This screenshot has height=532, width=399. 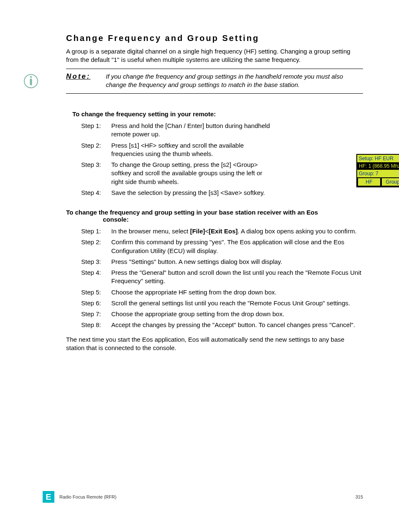 What do you see at coordinates (49, 497) in the screenshot?
I see `appendix-badge: E` at bounding box center [49, 497].